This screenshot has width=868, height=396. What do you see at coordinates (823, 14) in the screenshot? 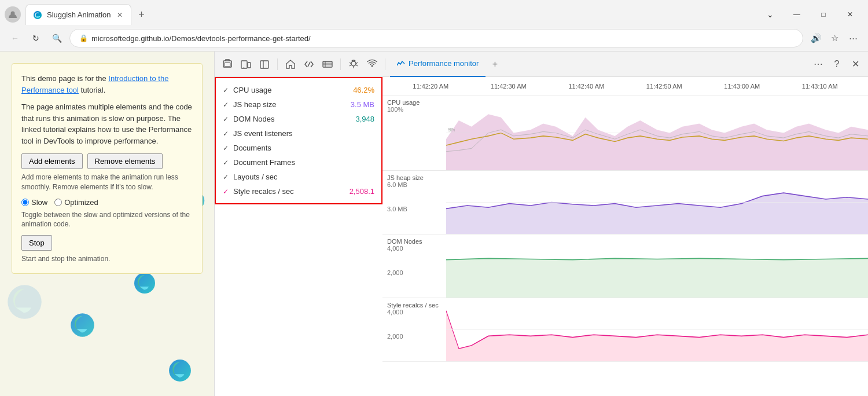
I see `maximize-button: □` at bounding box center [823, 14].